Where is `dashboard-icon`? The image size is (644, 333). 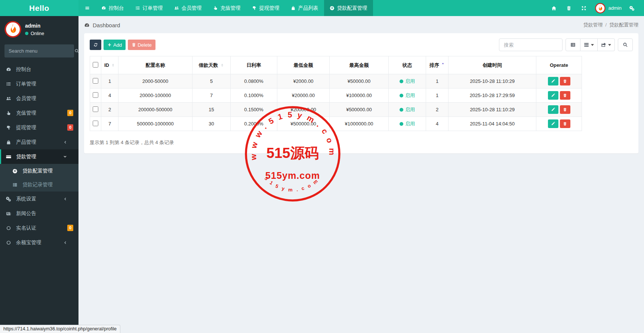
dashboard-icon is located at coordinates (87, 25).